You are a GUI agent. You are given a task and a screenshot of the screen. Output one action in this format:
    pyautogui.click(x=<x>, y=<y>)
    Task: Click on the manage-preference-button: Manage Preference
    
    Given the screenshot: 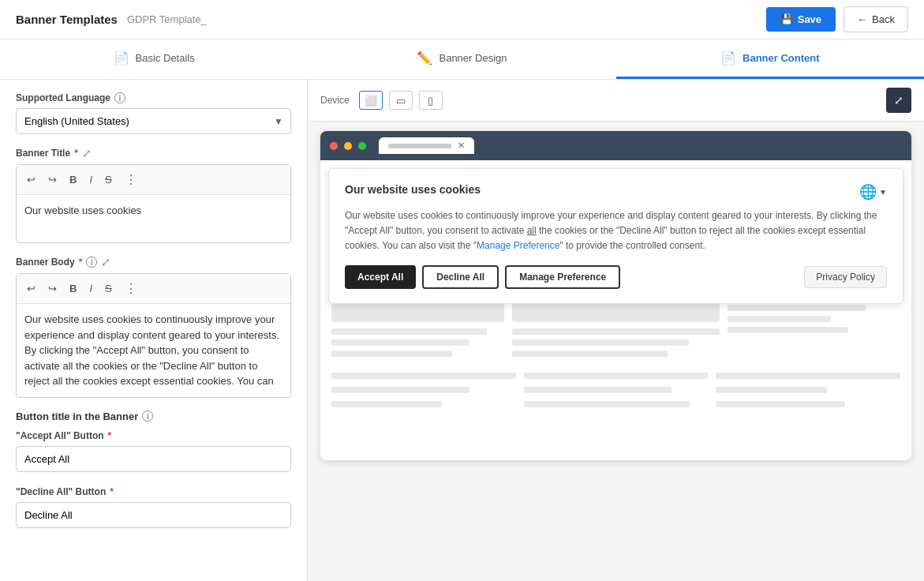 What is the action you would take?
    pyautogui.click(x=563, y=277)
    